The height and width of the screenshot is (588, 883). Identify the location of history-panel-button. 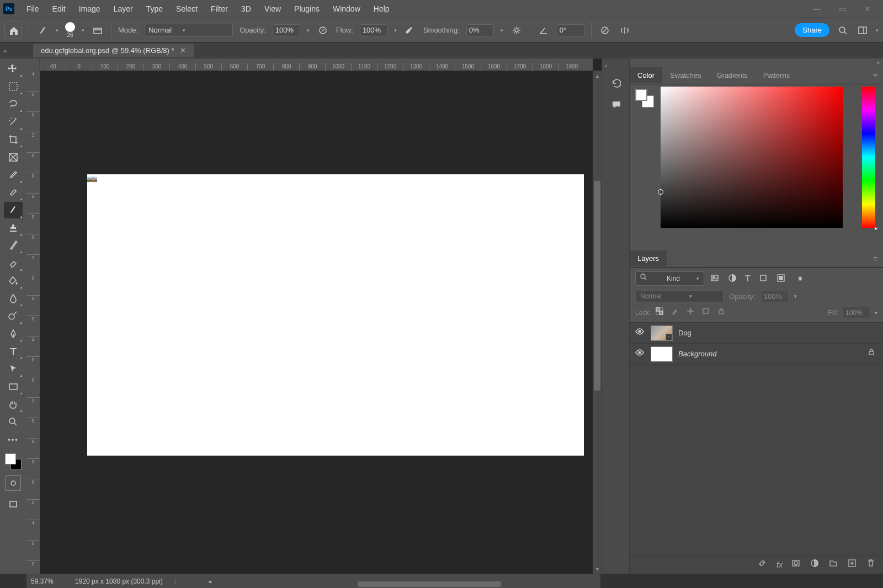
(616, 83).